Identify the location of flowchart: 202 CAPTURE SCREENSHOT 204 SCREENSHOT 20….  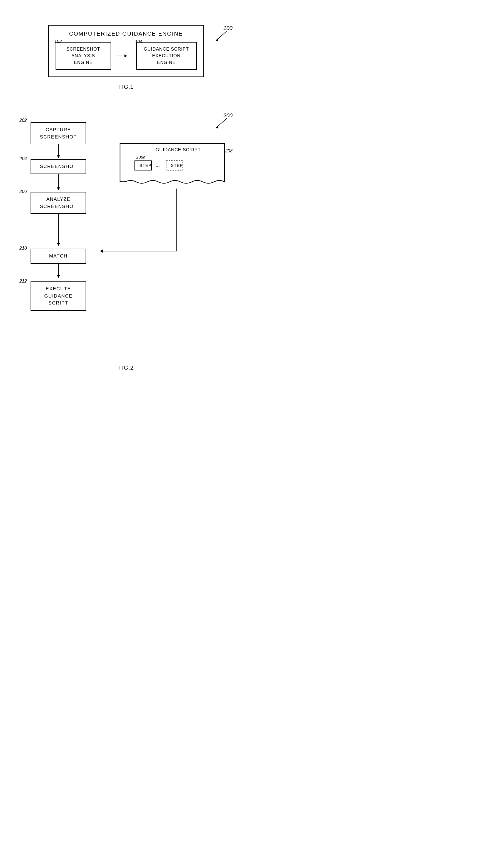
(126, 237).